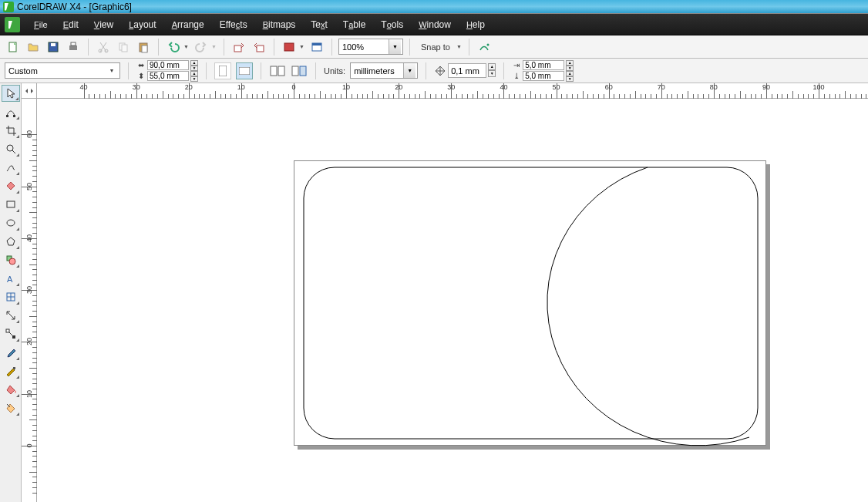  I want to click on current-page-button, so click(299, 71).